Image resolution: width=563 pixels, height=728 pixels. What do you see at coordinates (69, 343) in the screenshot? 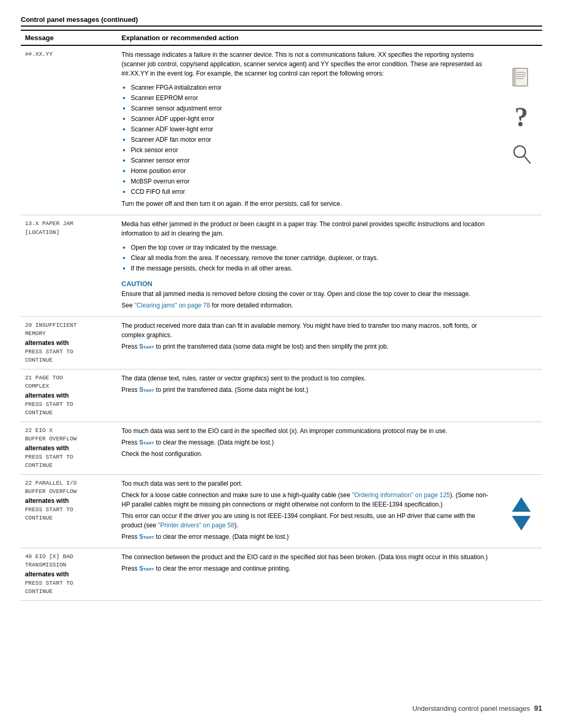
I see `message-cell: 20 INSUFFICIENT MEMORY alternates with P…` at bounding box center [69, 343].